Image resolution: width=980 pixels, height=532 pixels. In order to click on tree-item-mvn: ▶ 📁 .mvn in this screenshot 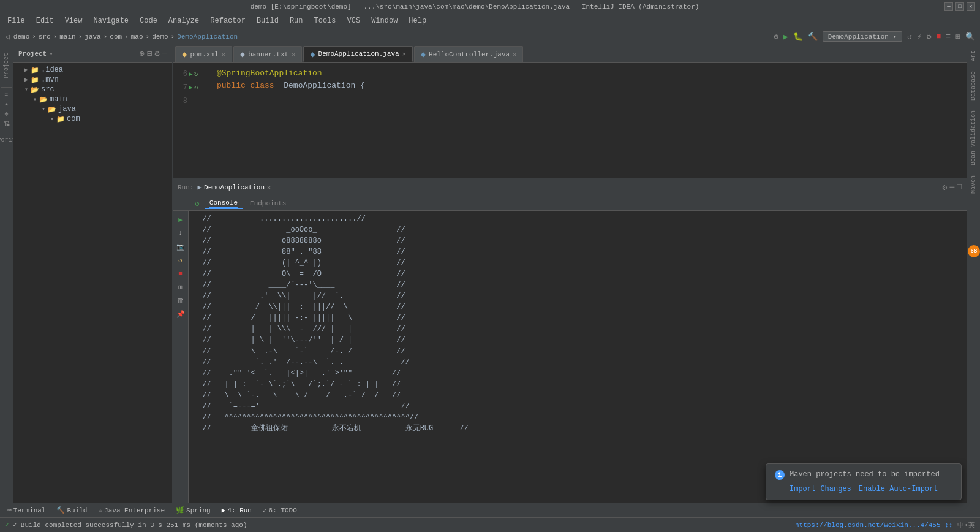, I will do `click(93, 80)`.